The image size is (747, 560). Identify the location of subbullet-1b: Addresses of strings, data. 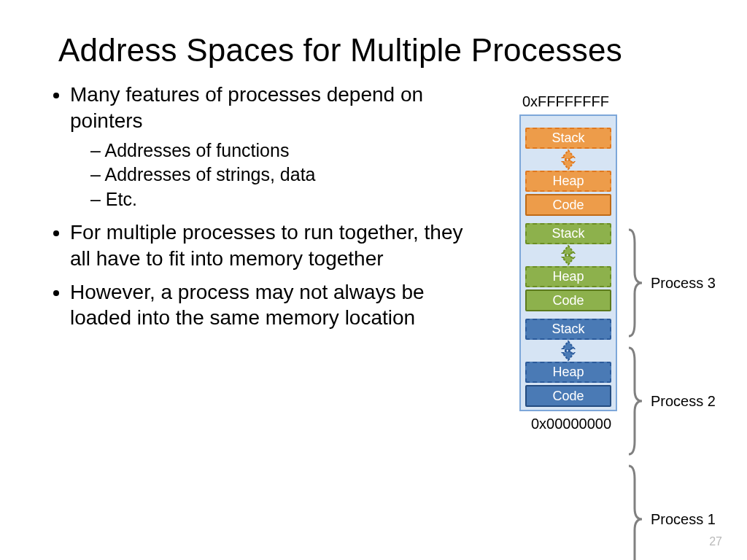
(279, 175).